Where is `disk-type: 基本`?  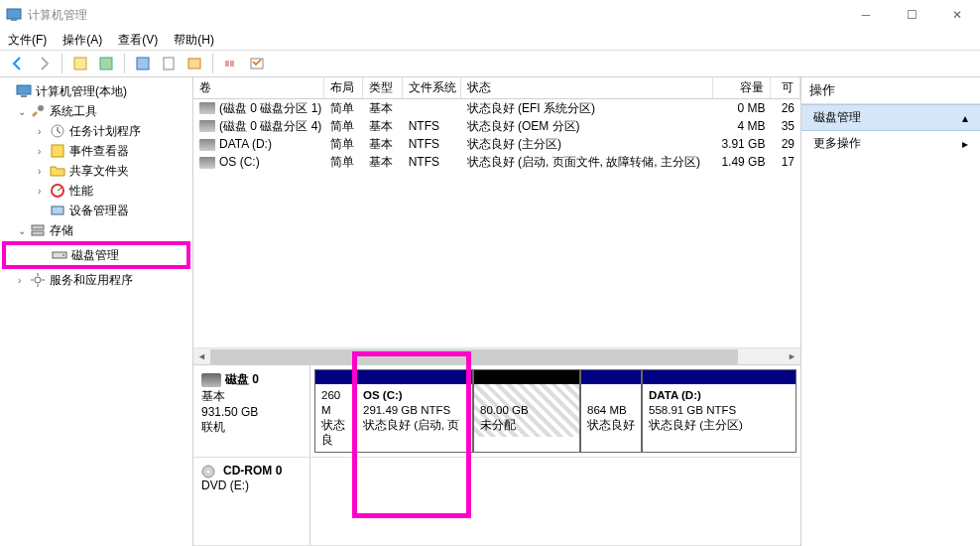 disk-type: 基本 is located at coordinates (213, 396).